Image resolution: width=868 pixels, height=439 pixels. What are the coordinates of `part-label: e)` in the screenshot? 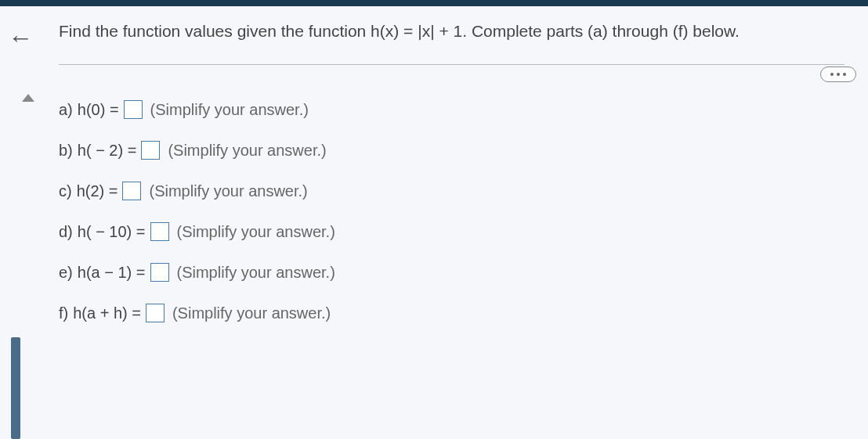 It's located at (66, 272).